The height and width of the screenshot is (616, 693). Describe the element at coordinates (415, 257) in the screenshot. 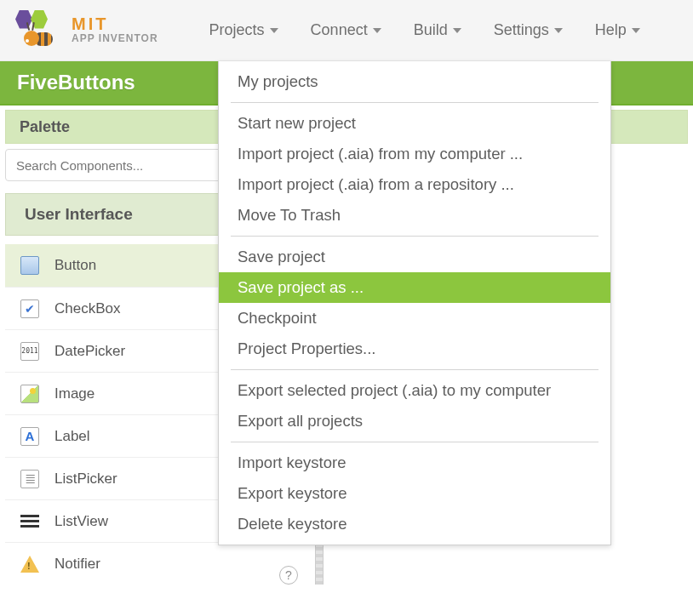

I see `menu-item-save-project: Save project` at that location.